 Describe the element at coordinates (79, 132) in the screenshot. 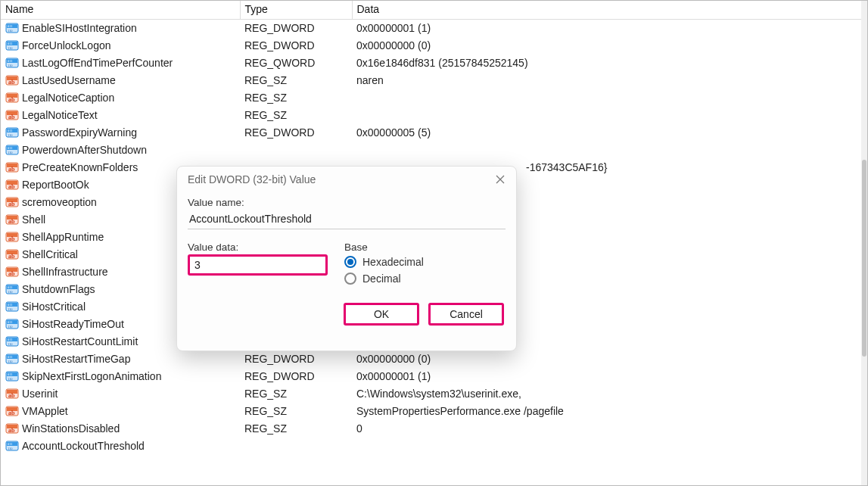

I see `value-name: PasswordExpiryWarning` at that location.